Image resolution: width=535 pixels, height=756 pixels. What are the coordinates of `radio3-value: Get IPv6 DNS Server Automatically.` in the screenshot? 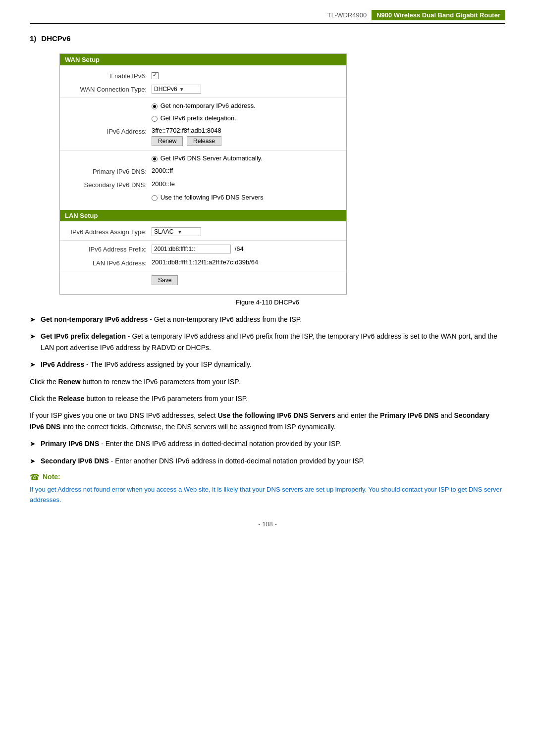 It's located at (247, 158).